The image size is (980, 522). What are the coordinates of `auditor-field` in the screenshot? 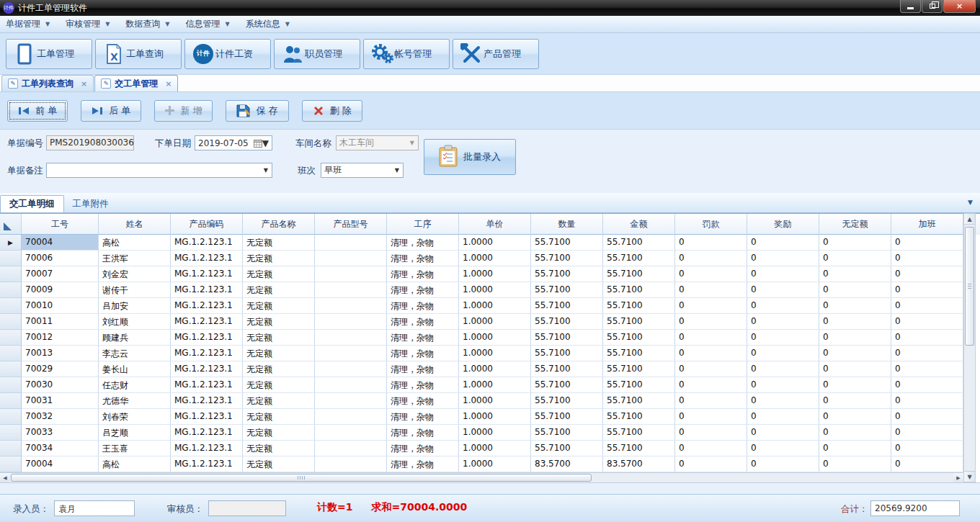 It's located at (247, 508).